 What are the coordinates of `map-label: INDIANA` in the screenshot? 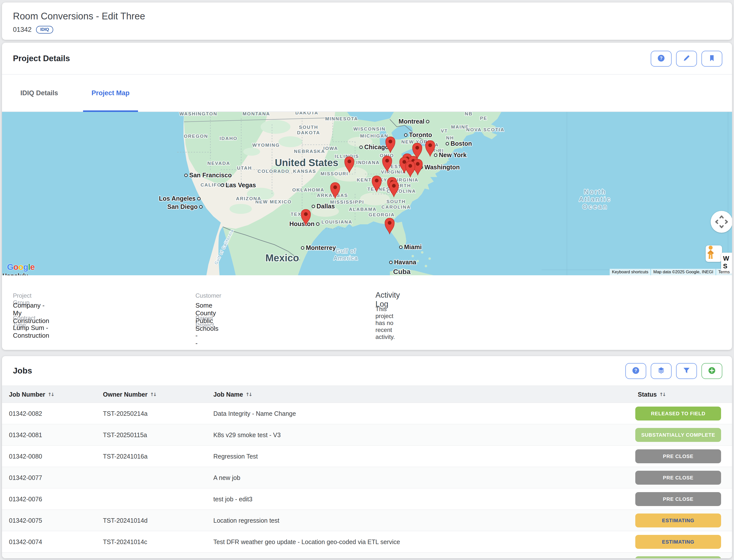 It's located at (368, 163).